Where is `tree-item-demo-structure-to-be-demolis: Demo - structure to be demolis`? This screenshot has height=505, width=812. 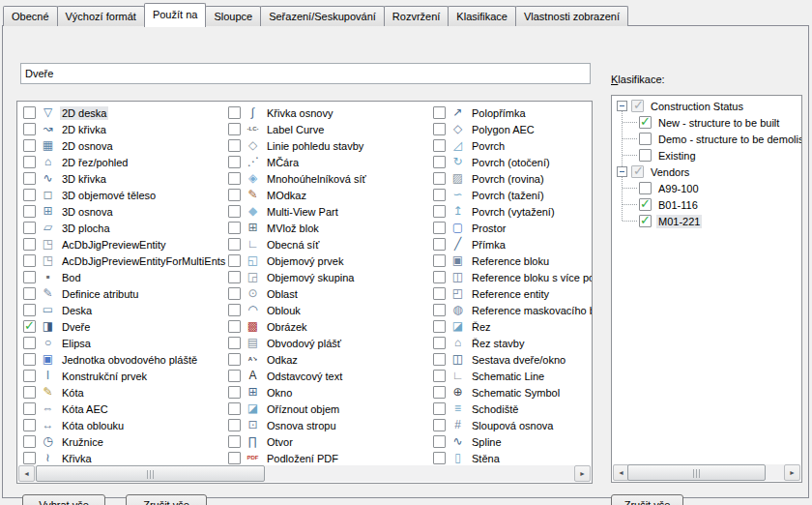 tree-item-demo-structure-to-be-demolis: Demo - structure to be demolis is located at coordinates (707, 139).